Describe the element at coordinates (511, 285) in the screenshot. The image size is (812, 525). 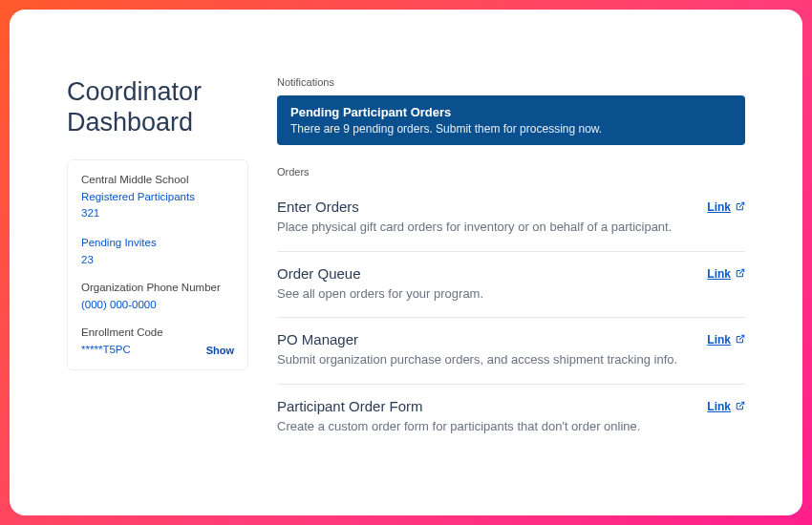
I see `order-item: Order Queue See all open orders for your…` at that location.